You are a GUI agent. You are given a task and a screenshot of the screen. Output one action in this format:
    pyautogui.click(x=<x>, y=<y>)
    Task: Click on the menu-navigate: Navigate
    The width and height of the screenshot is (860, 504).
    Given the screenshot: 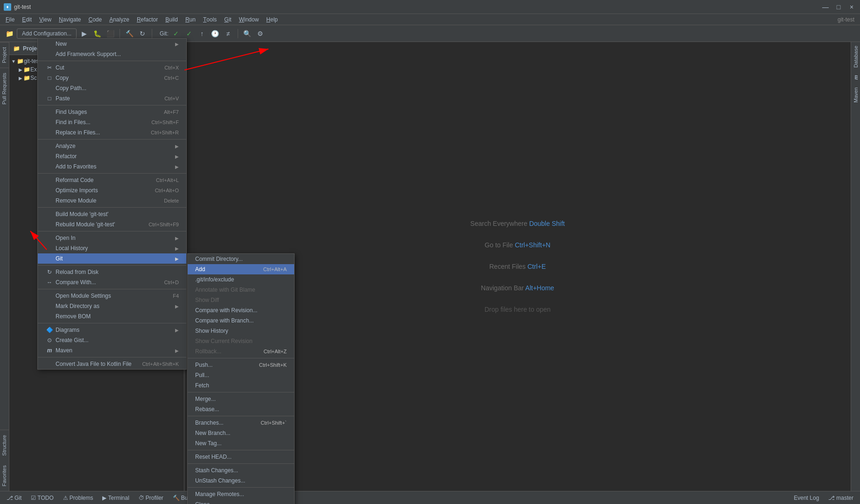 What is the action you would take?
    pyautogui.click(x=70, y=20)
    